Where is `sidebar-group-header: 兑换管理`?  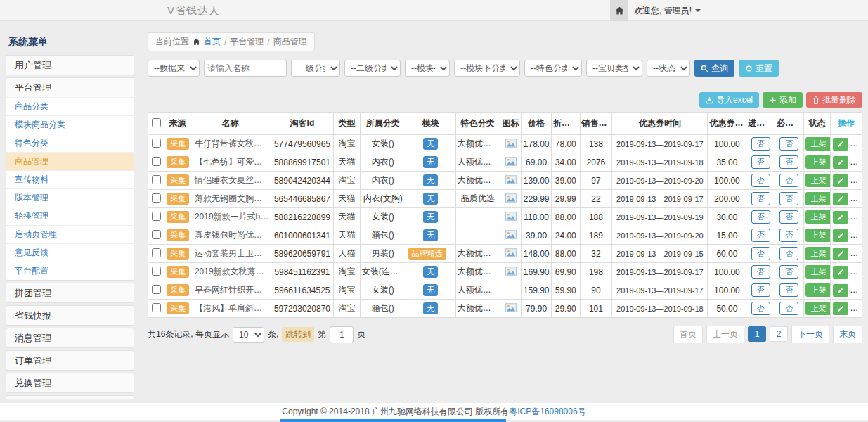 sidebar-group-header: 兑换管理 is located at coordinates (70, 383).